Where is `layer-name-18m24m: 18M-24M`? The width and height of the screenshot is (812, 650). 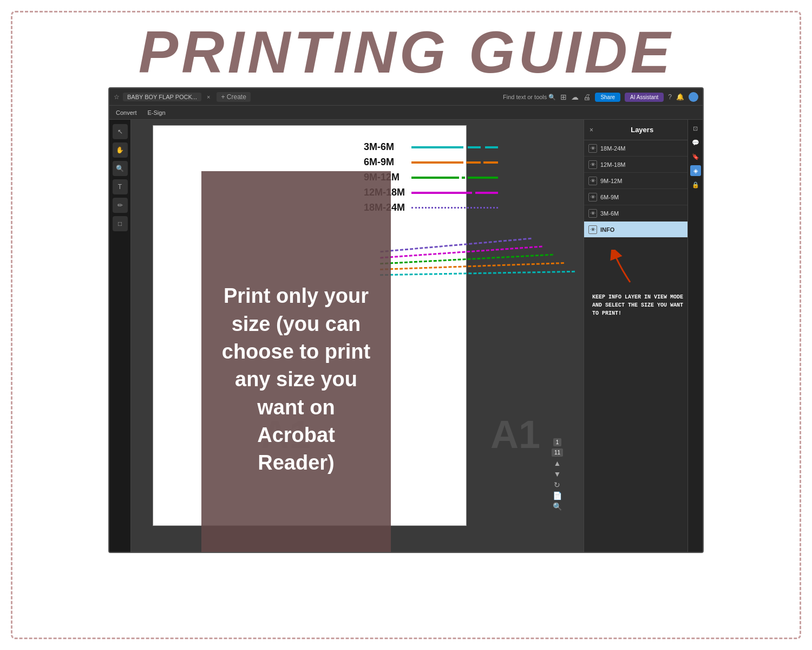 layer-name-18m24m: 18M-24M is located at coordinates (650, 148).